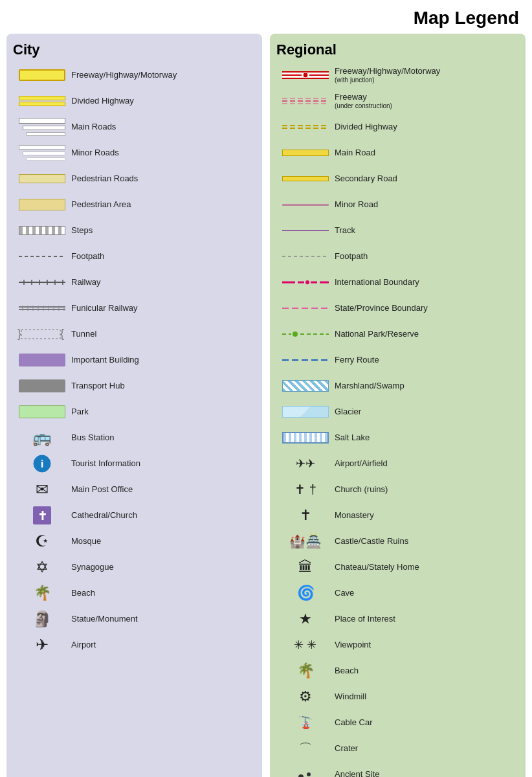 This screenshot has width=532, height=777. Describe the element at coordinates (105, 179) in the screenshot. I see `pedestrian-roads-label: Pedestrian Roads` at that location.